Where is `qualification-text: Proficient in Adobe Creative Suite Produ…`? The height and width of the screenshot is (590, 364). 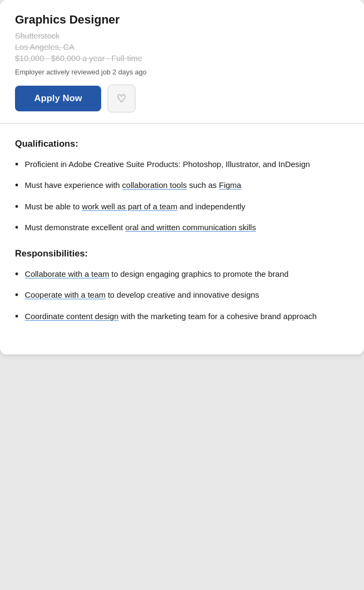 qualification-text: Proficient in Adobe Creative Suite Produ… is located at coordinates (167, 164).